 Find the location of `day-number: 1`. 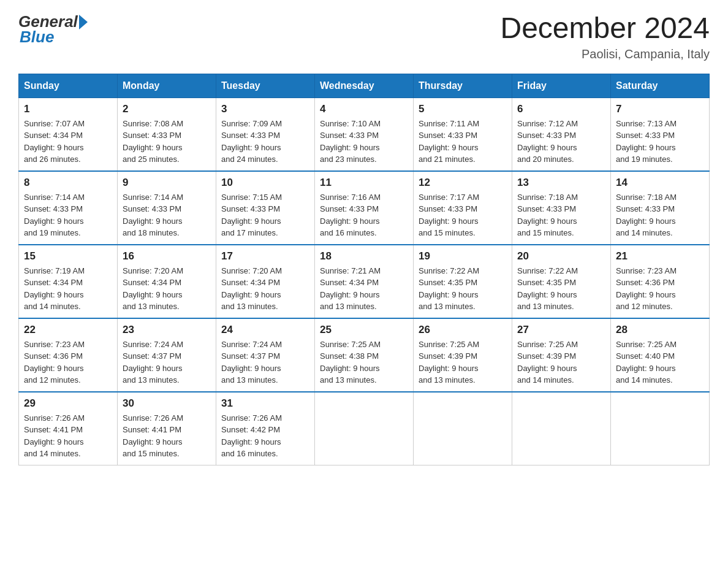

day-number: 1 is located at coordinates (68, 109).